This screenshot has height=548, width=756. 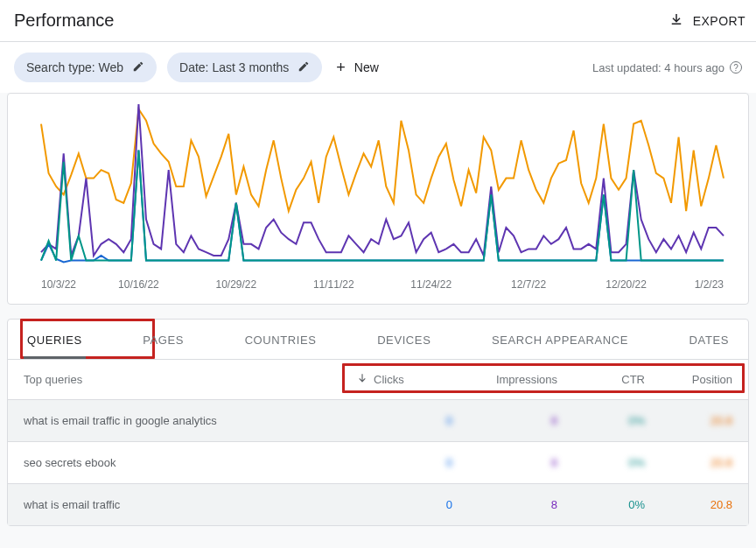 I want to click on query-cell: what is email traffic, so click(x=190, y=504).